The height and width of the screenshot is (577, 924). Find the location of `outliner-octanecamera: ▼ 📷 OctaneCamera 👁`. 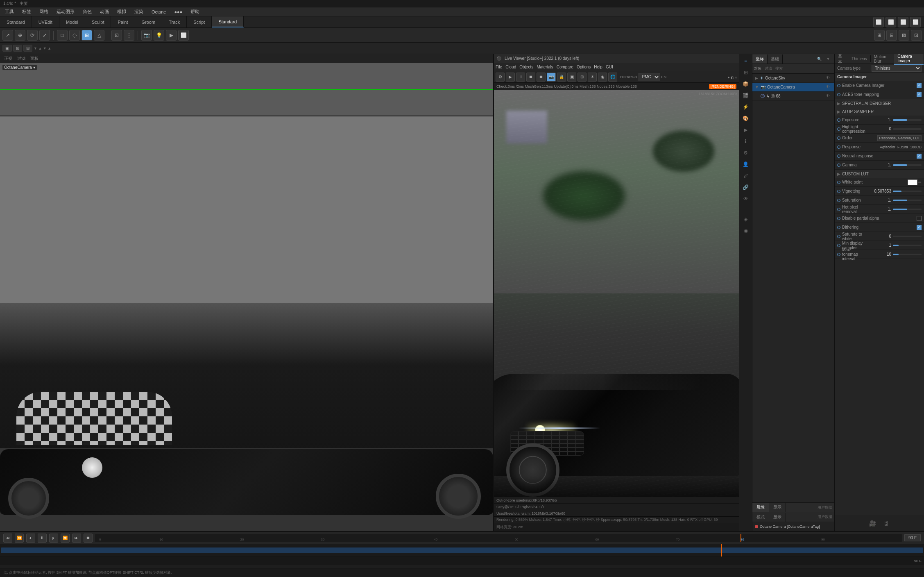

outliner-octanecamera: ▼ 📷 OctaneCamera 👁 is located at coordinates (793, 87).